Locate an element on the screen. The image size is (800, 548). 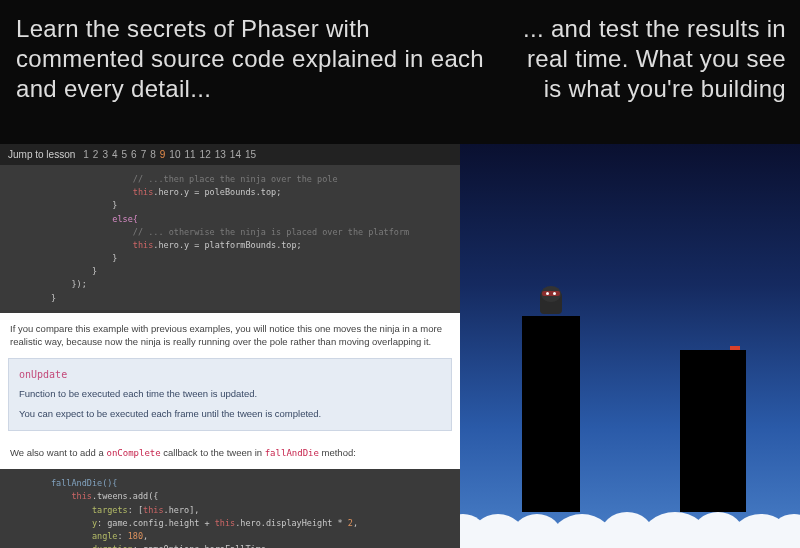
lesson-link-7: 7 is located at coordinates (144, 154).